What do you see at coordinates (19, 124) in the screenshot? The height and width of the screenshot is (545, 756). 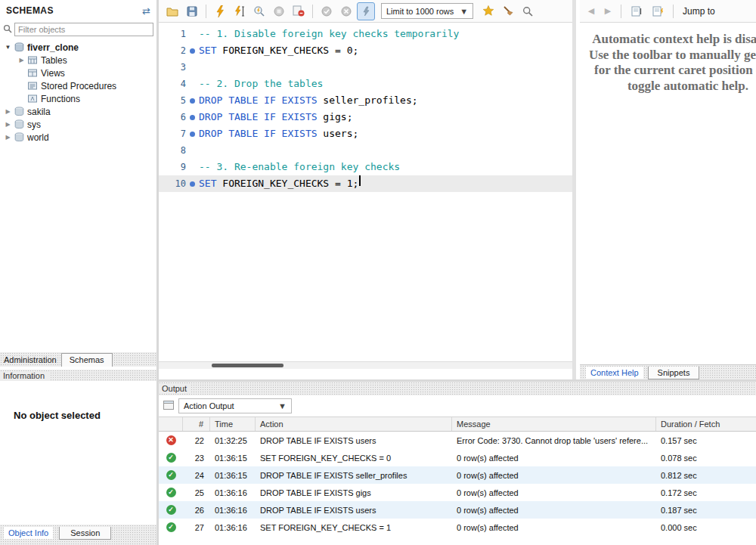 I see `schema-icon` at bounding box center [19, 124].